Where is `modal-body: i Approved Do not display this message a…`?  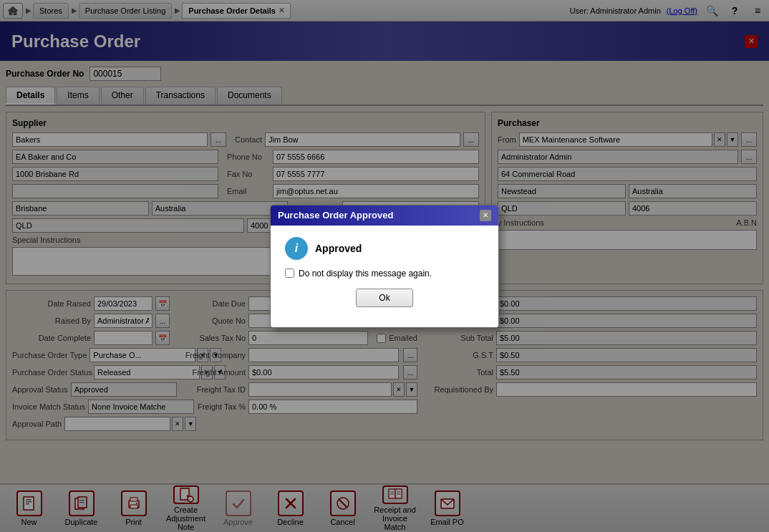 modal-body: i Approved Do not display this message a… is located at coordinates (384, 276).